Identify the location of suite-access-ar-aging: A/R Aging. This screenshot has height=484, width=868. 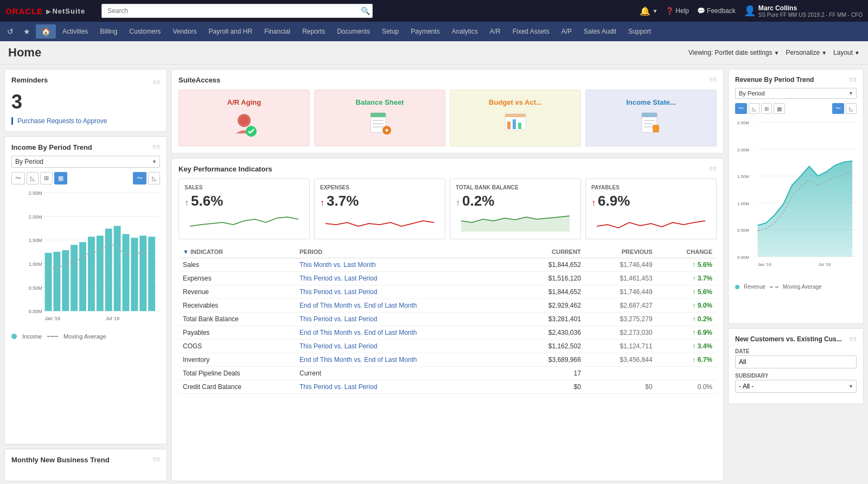
(244, 118).